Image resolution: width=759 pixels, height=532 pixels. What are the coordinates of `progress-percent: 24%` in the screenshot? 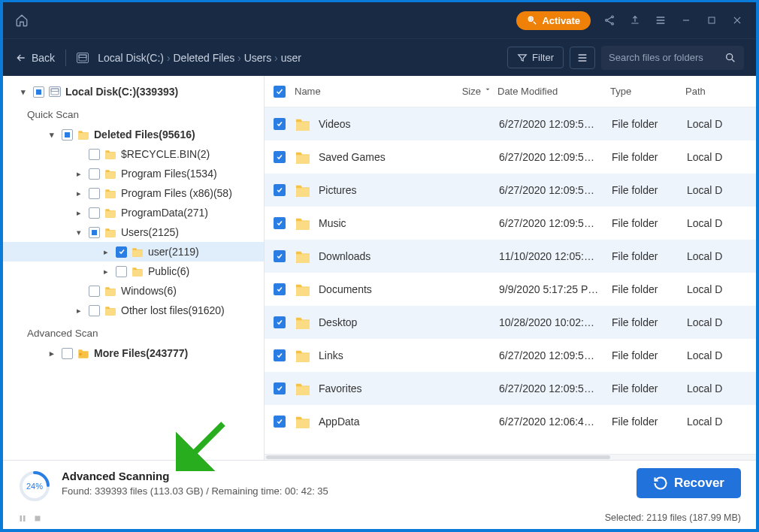 It's located at (35, 486).